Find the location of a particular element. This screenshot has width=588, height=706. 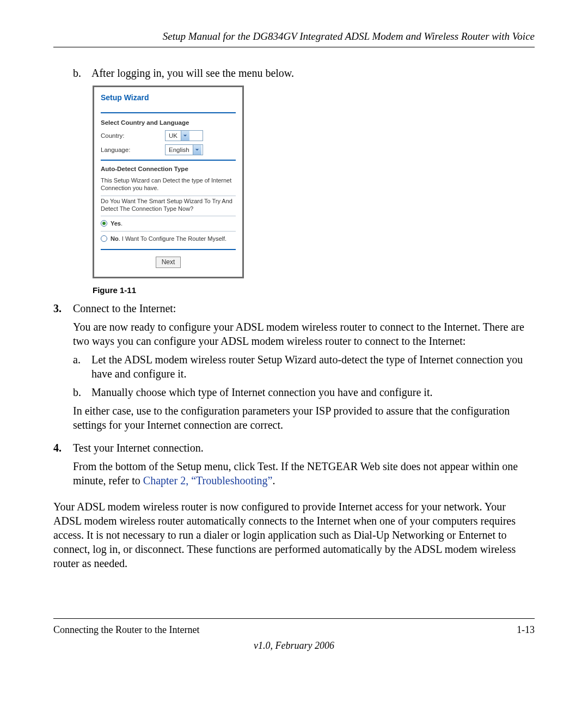

list-marker-3: 3. is located at coordinates (63, 369).